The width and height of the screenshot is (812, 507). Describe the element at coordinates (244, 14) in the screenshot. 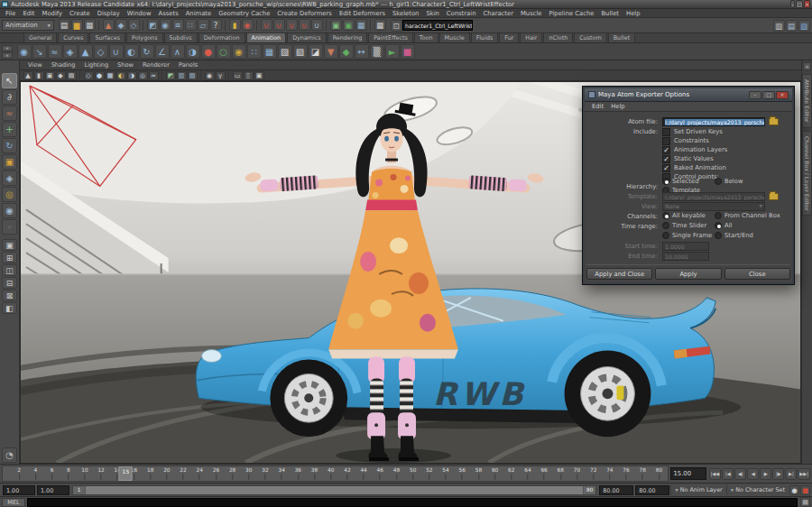

I see `menu-geometry-cache: Geometry Cache` at that location.